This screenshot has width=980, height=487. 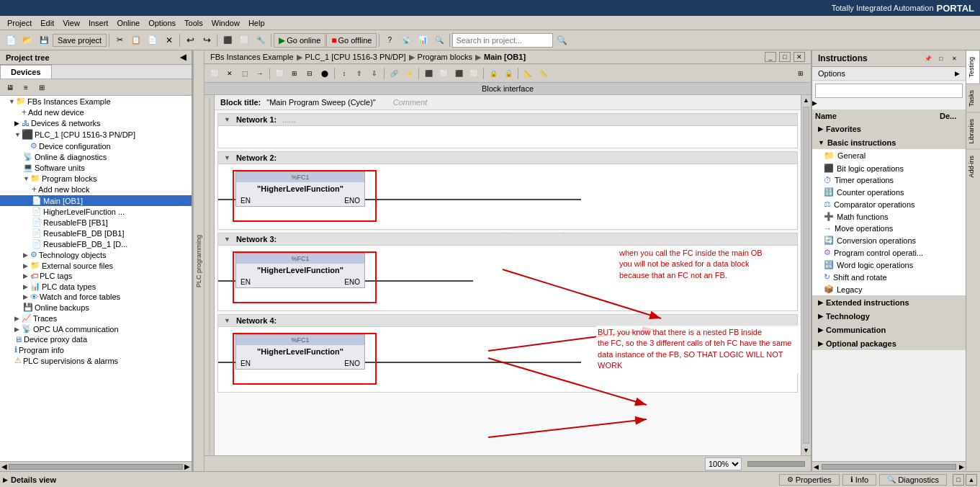 I want to click on instr-move: → Move operations, so click(x=889, y=228).